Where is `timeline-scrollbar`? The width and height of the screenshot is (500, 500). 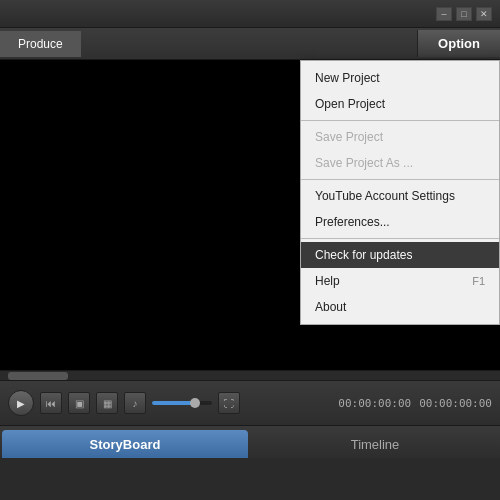
timeline-scrollbar is located at coordinates (250, 375).